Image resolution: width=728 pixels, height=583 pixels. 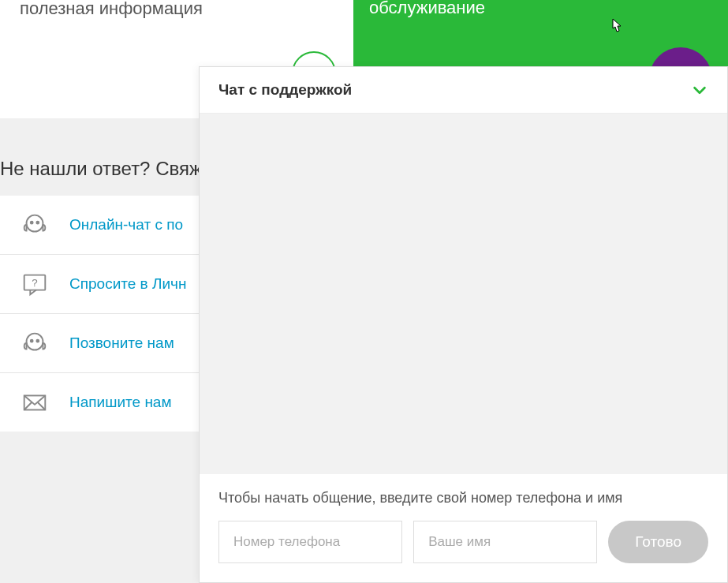 What do you see at coordinates (103, 314) in the screenshot?
I see `contact-list: Онлайн-чат с по ? Спросите в Личн Позвон…` at bounding box center [103, 314].